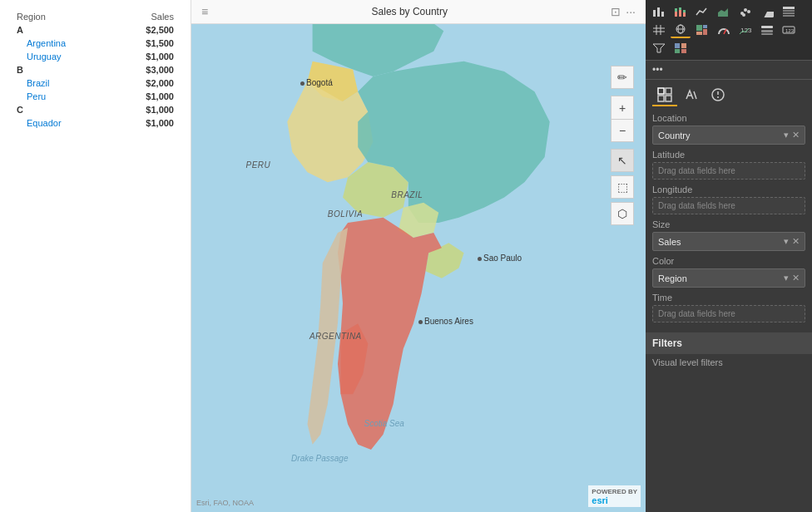 Image resolution: width=812 pixels, height=512 pixels. I want to click on more-visuals-icon, so click(681, 48).